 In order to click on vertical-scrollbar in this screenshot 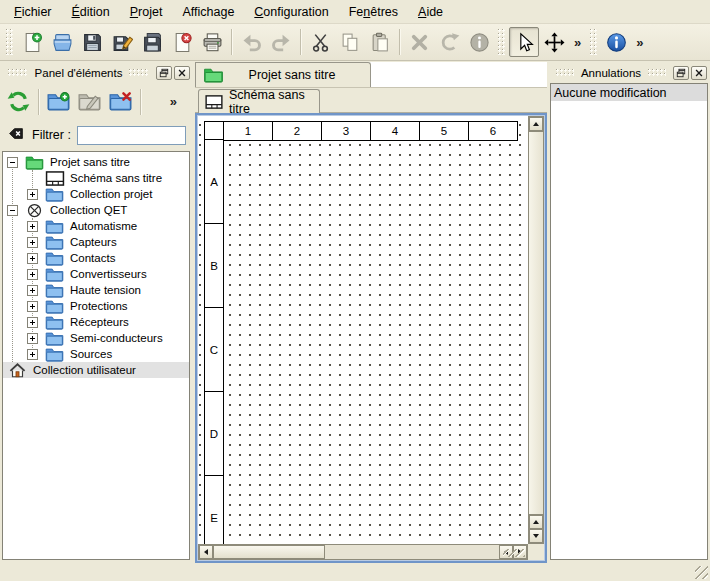, I will do `click(536, 330)`.